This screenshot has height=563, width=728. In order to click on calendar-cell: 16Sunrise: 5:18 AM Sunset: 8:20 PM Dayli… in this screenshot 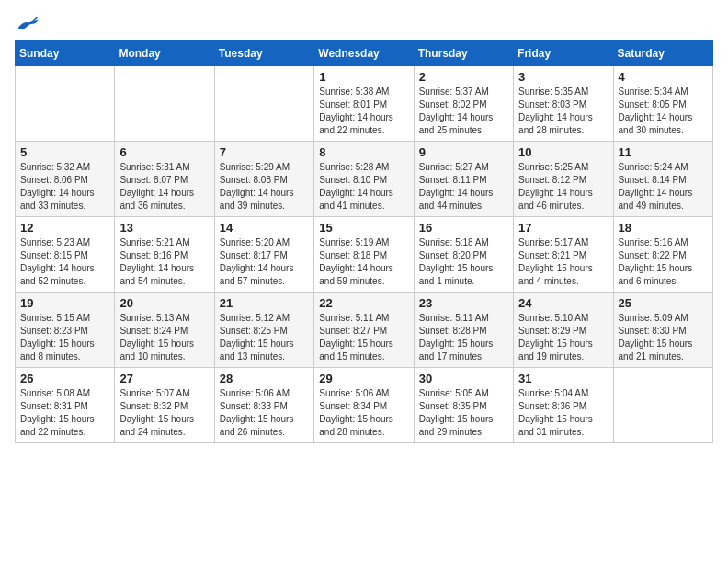, I will do `click(463, 255)`.